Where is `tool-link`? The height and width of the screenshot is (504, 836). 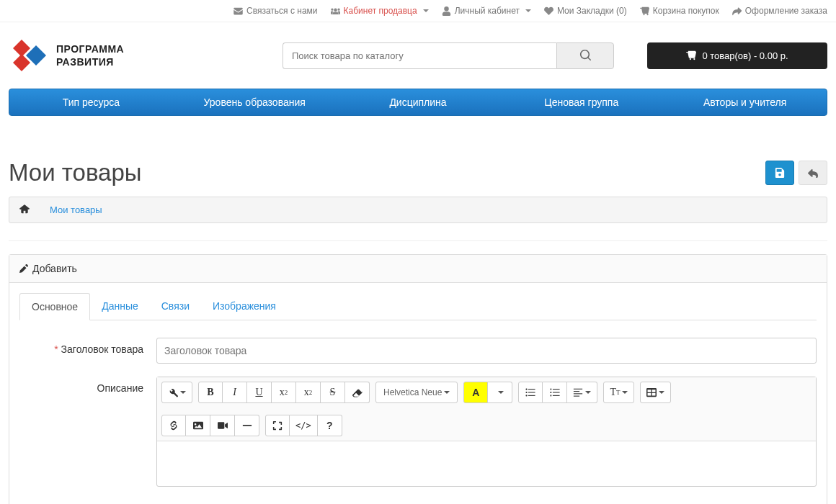 tool-link is located at coordinates (174, 426).